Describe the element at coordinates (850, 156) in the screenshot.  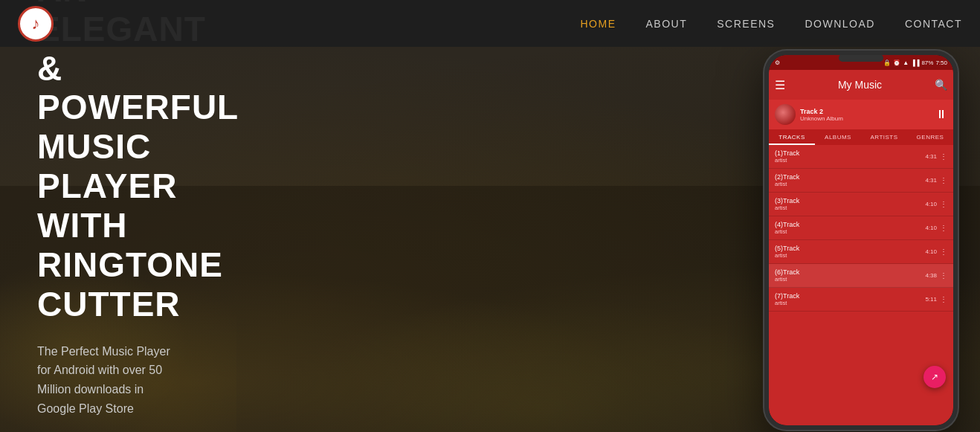
I see `track-row-info: (1)Track artist` at that location.